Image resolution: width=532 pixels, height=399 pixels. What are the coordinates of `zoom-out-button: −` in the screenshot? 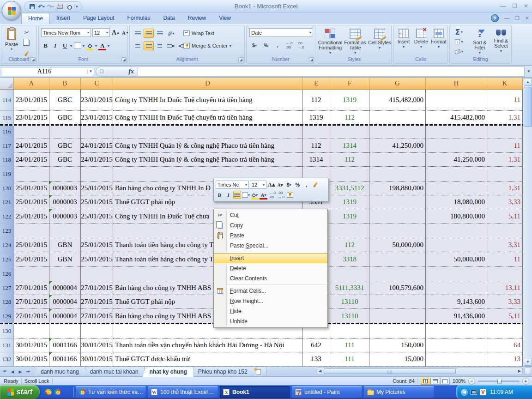 It's located at (472, 381).